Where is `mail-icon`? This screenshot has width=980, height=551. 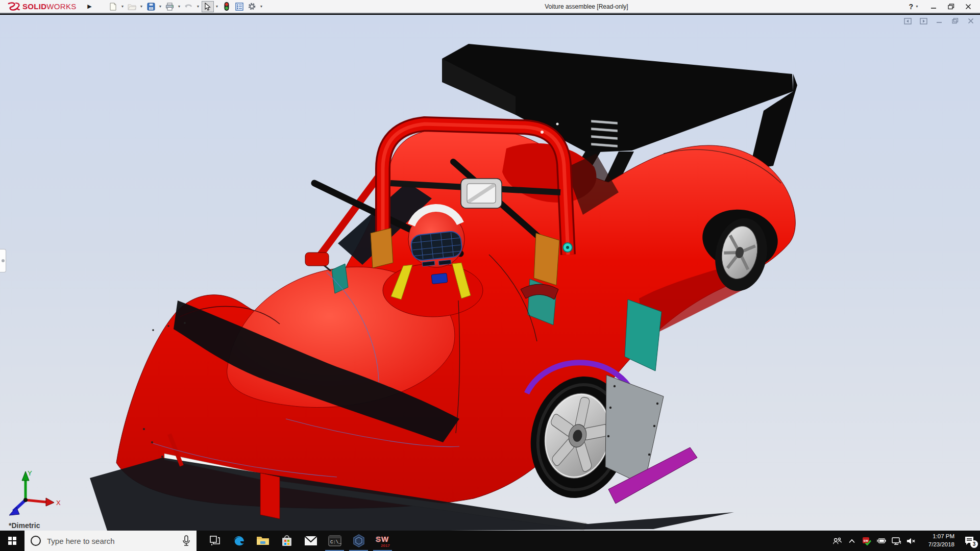
mail-icon is located at coordinates (311, 541).